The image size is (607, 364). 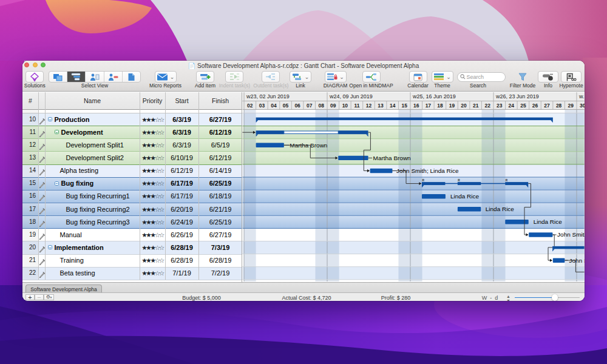 What do you see at coordinates (310, 106) in the screenshot?
I see `svg-text: 07` at bounding box center [310, 106].